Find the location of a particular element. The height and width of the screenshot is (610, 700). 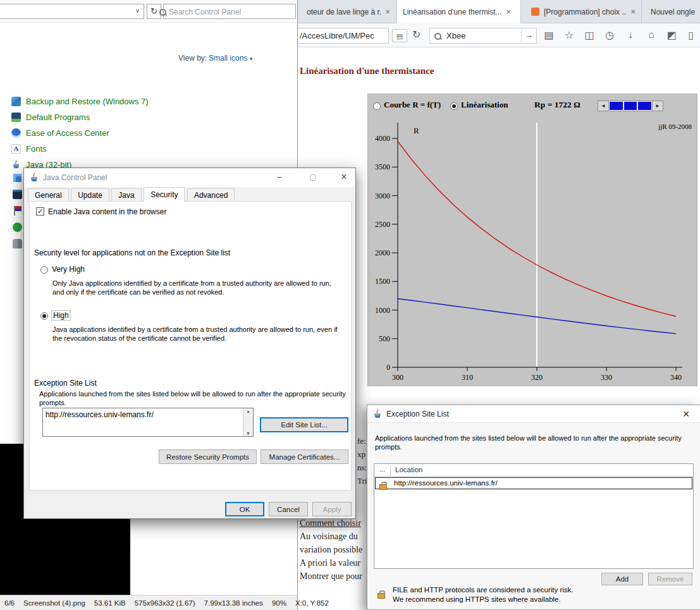

arrow-right-icon: → is located at coordinates (529, 35).